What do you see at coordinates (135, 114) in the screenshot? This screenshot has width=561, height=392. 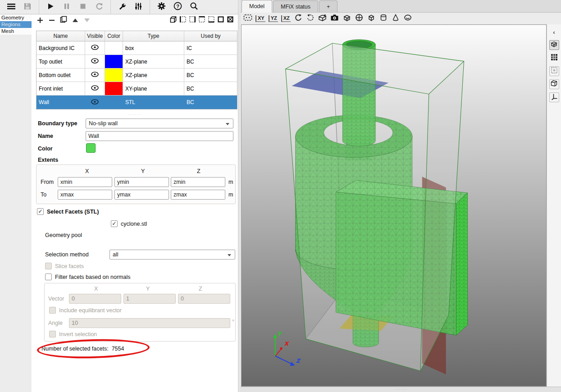 I see `panel-splitter: ······` at bounding box center [135, 114].